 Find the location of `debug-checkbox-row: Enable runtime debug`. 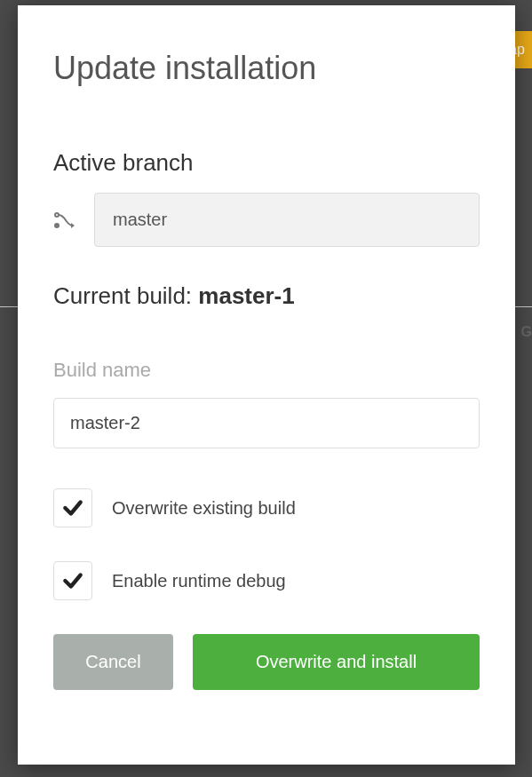

debug-checkbox-row: Enable runtime debug is located at coordinates (266, 581).